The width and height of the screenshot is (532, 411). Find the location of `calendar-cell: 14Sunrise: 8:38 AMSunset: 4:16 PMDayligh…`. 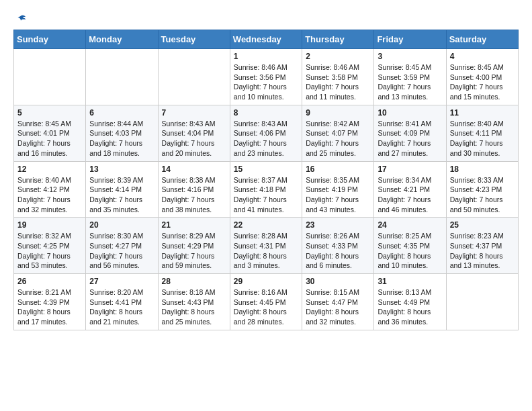

calendar-cell: 14Sunrise: 8:38 AMSunset: 4:16 PMDayligh… is located at coordinates (193, 189).